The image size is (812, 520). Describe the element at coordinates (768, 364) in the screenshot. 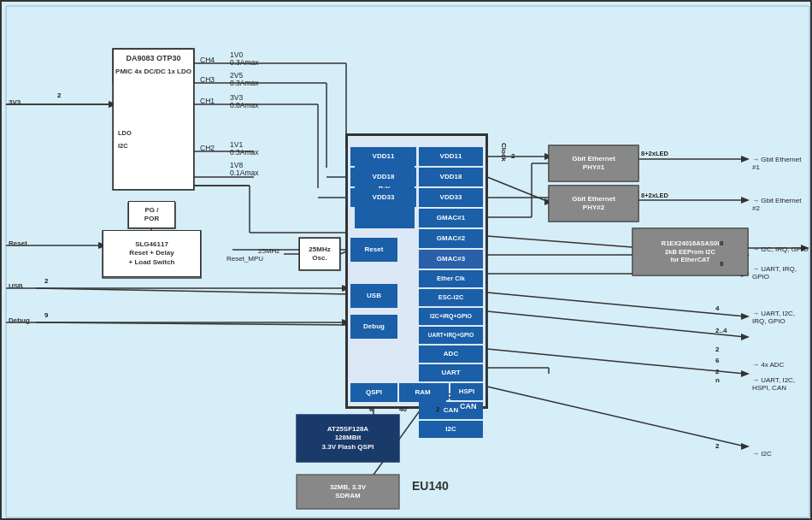

I see `4x-adc-right-label: → 4x ADC` at that location.